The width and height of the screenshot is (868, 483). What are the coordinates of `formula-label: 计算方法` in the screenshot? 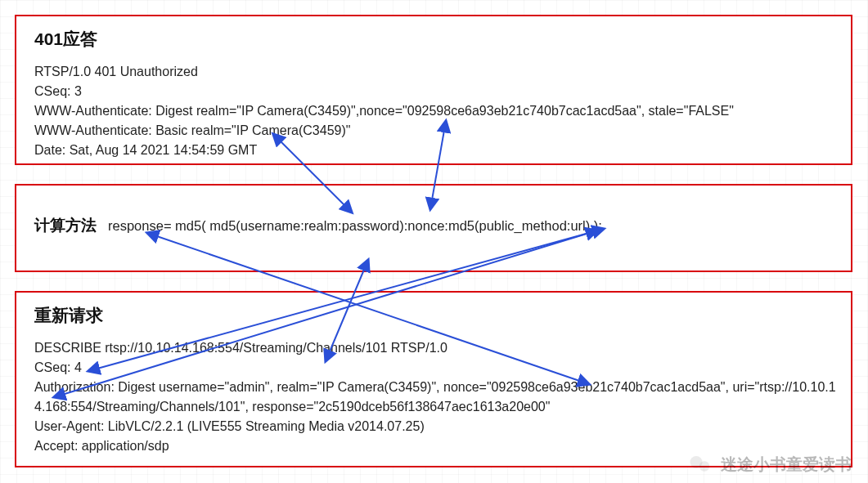 It's located at (65, 226).